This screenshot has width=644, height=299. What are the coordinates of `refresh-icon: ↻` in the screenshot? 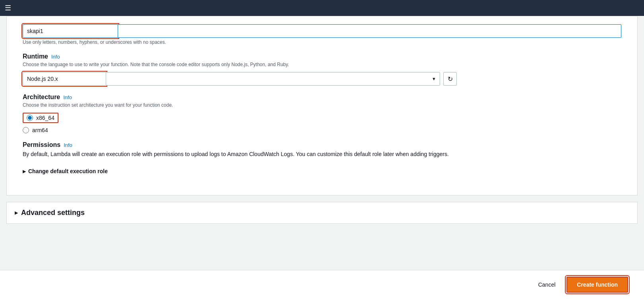 It's located at (450, 79).